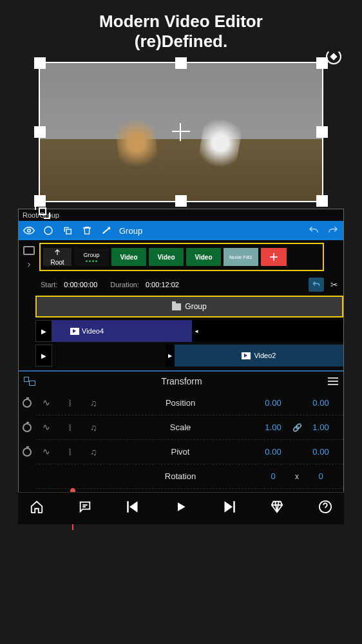 Image resolution: width=362 pixels, height=644 pixels. Describe the element at coordinates (322, 132) in the screenshot. I see `resize-handle-mr` at that location.